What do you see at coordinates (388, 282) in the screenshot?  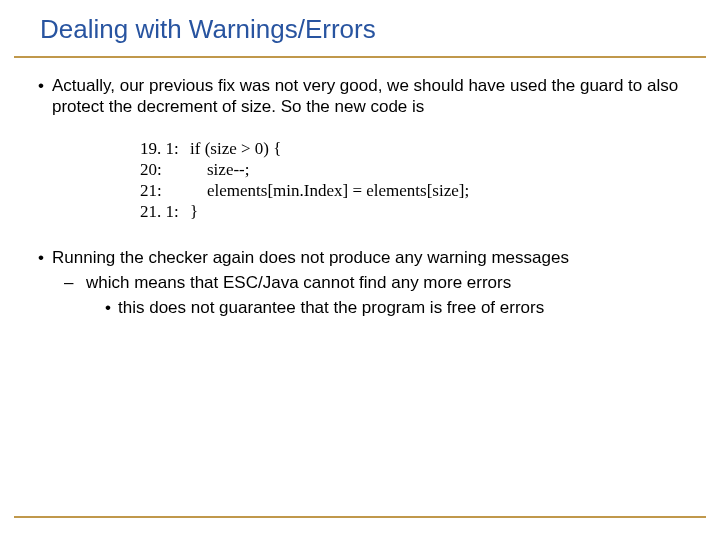 I see `bullet-text: which means that ESC/Java cannot find an…` at bounding box center [388, 282].